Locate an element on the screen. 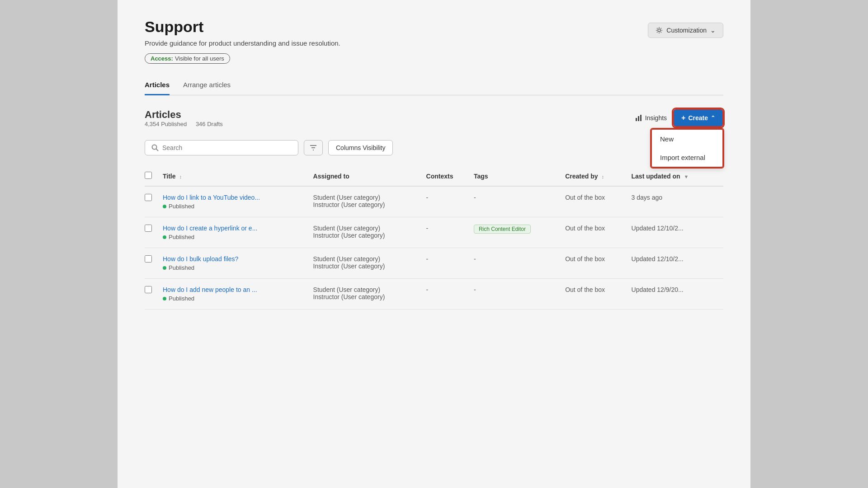  dropdown-import-external: Import external is located at coordinates (687, 157).